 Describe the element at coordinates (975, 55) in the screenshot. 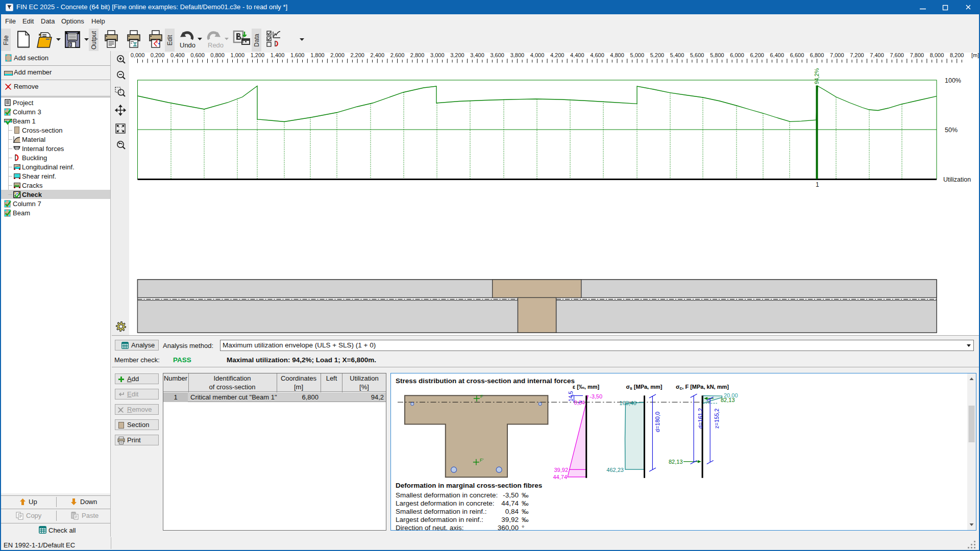

I see `svg-text: [m]` at that location.